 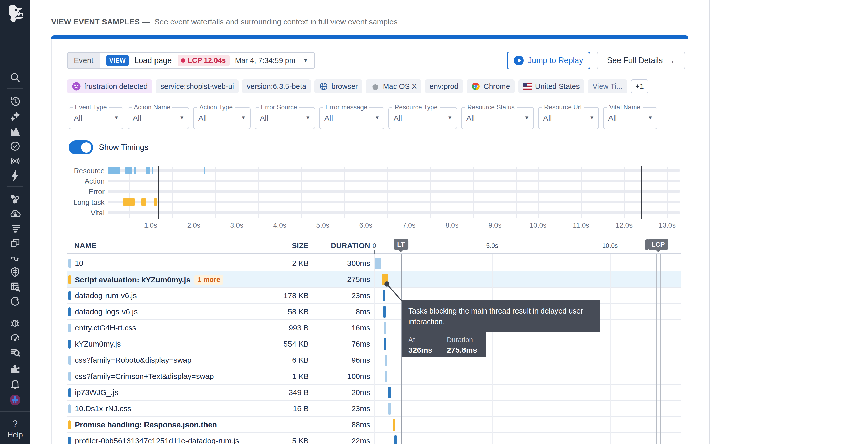 What do you see at coordinates (374, 360) in the screenshot?
I see `table-row: css?family=Roboto&display=swap6 KB96ms` at bounding box center [374, 360].